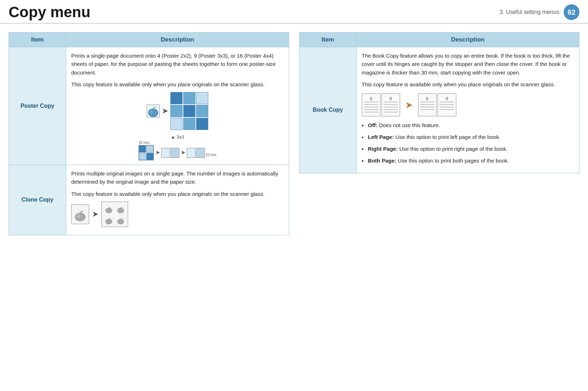 The image size is (588, 391). What do you see at coordinates (178, 137) in the screenshot?
I see `poster-caption: ▲ 3x3` at bounding box center [178, 137].